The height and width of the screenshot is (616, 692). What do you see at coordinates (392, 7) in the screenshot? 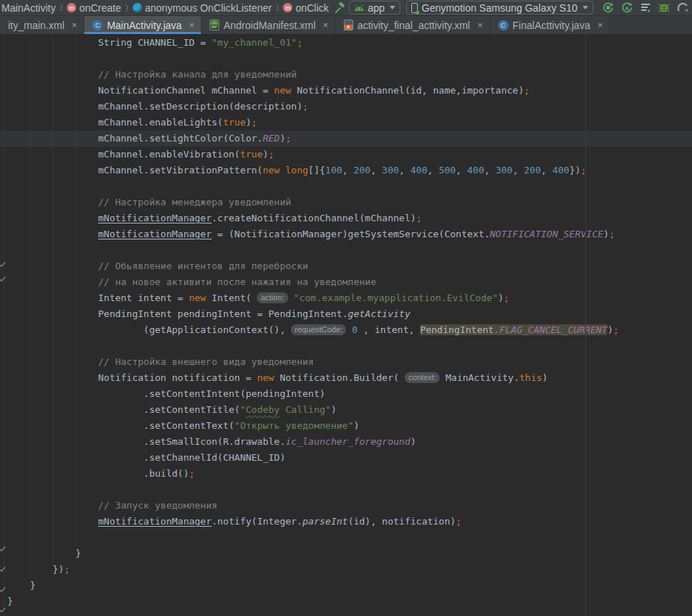
I see `chevron-down-icon` at bounding box center [392, 7].